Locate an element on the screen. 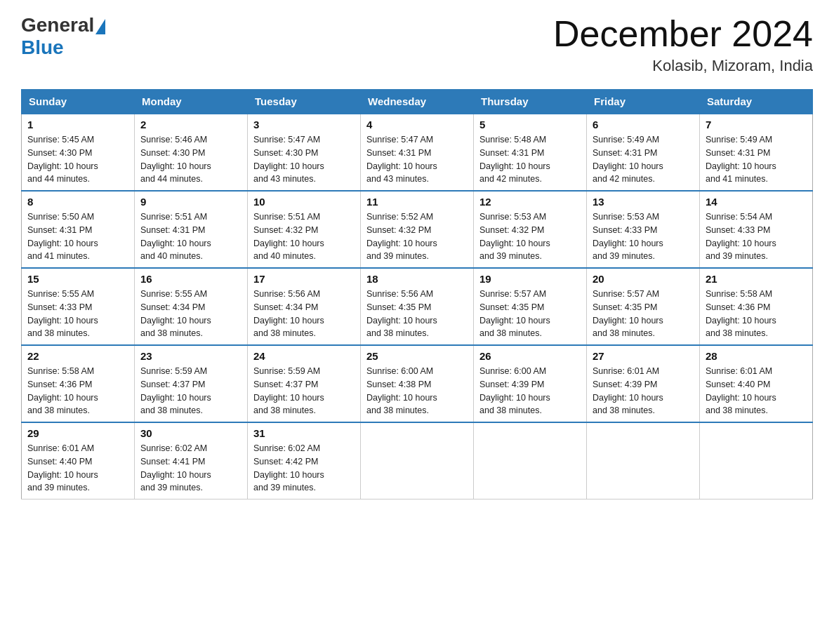 This screenshot has height=644, width=834. day-number: 21 is located at coordinates (756, 279).